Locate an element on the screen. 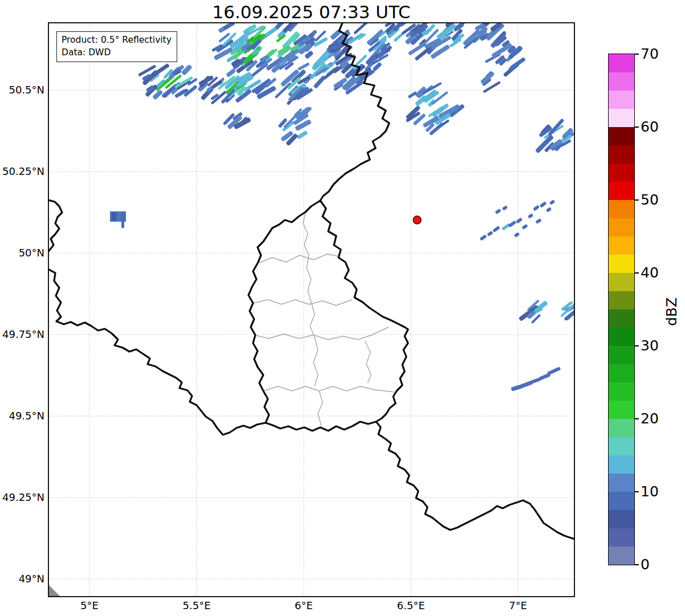 This screenshot has height=616, width=685. radar-site-marker is located at coordinates (417, 220).